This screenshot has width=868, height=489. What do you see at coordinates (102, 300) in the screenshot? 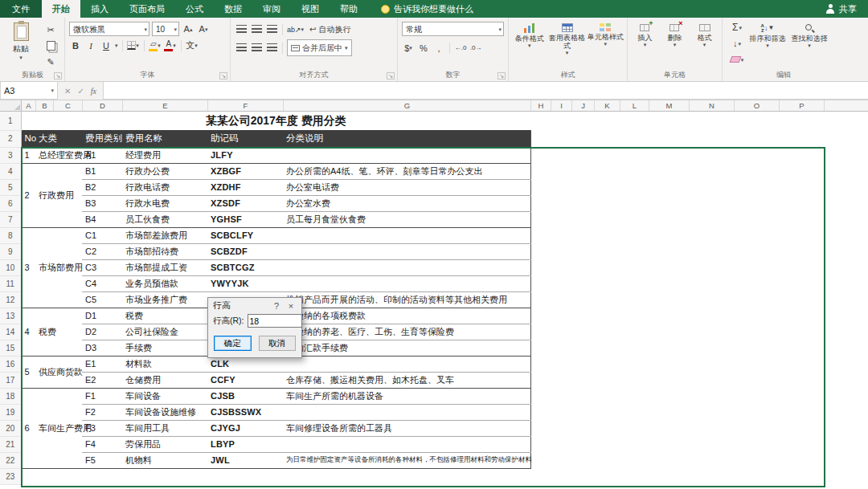
I see `cell: C5` at bounding box center [102, 300].